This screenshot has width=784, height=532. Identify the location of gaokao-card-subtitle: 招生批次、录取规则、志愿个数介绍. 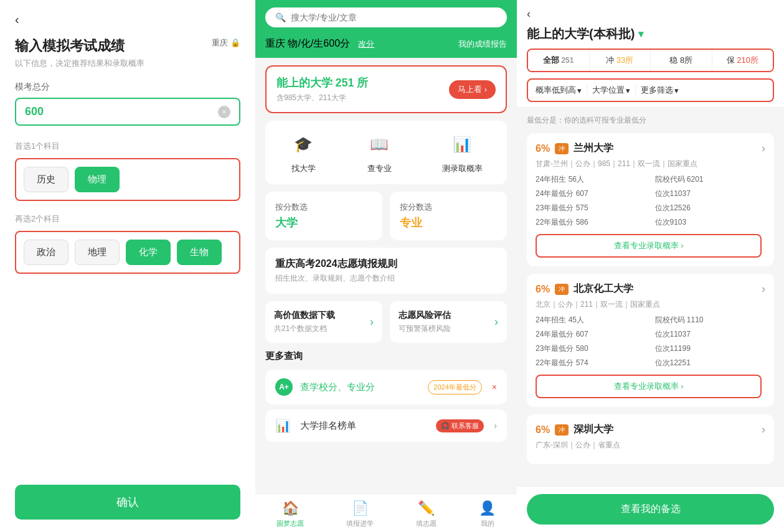
(386, 279).